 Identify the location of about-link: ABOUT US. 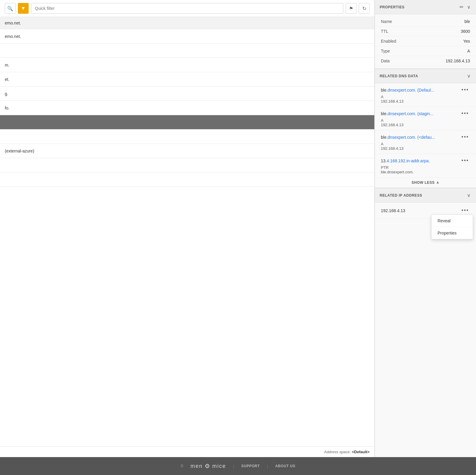
(285, 466).